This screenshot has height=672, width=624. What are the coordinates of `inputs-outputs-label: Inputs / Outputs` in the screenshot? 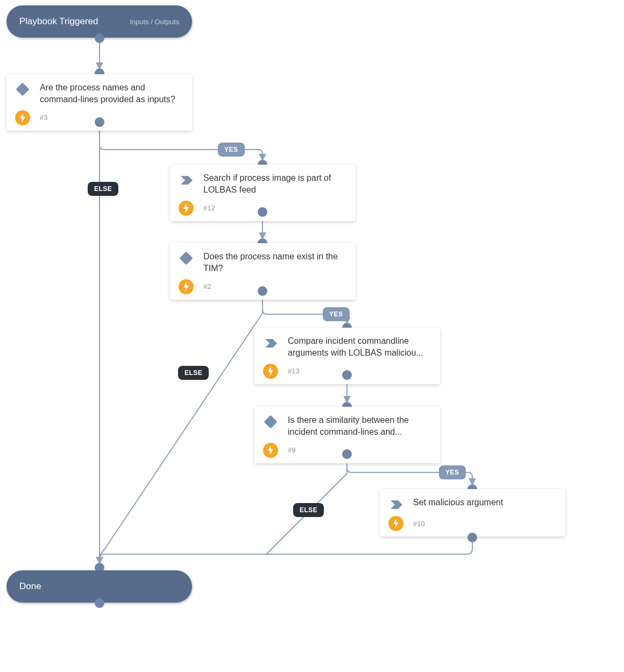 It's located at (154, 22).